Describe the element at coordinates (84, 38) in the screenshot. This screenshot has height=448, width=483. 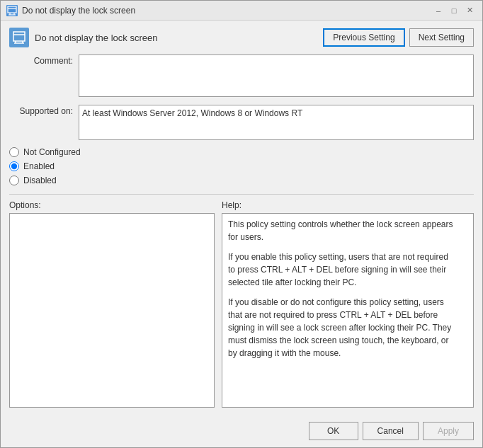
I see `header-left: Do not display the lock screen` at that location.